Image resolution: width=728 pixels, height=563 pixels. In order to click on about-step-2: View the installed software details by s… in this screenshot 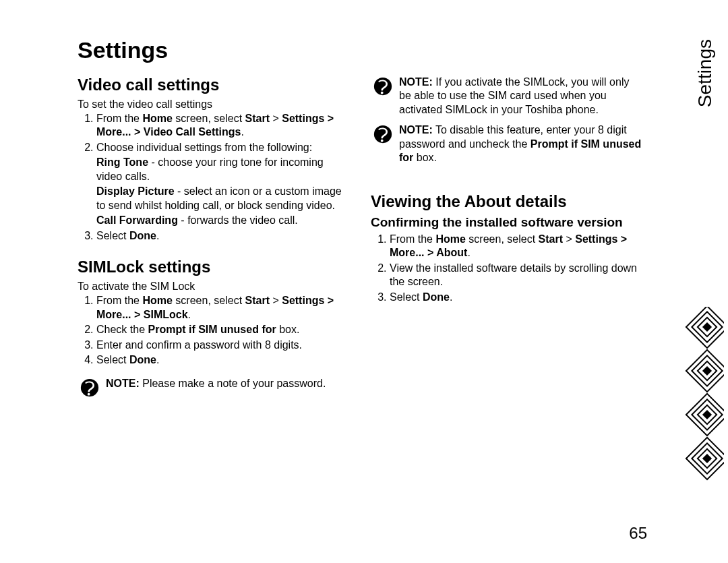, I will do `click(516, 275)`.